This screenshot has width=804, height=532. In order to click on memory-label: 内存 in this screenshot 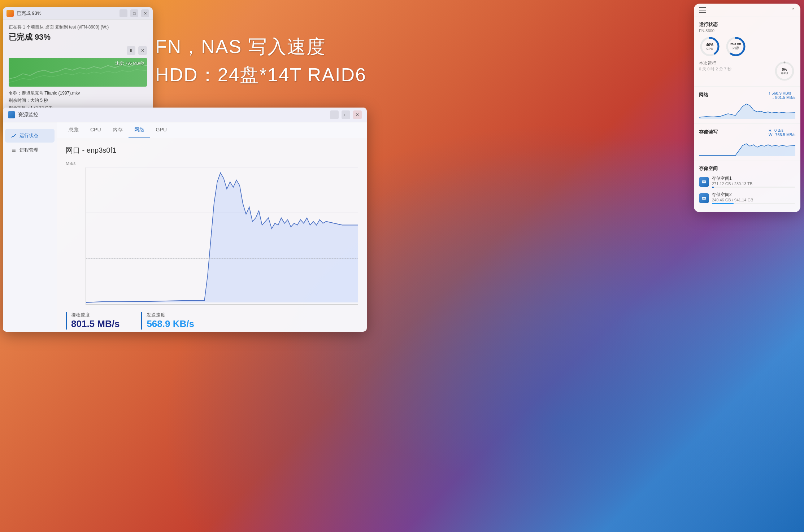, I will do `click(736, 48)`.